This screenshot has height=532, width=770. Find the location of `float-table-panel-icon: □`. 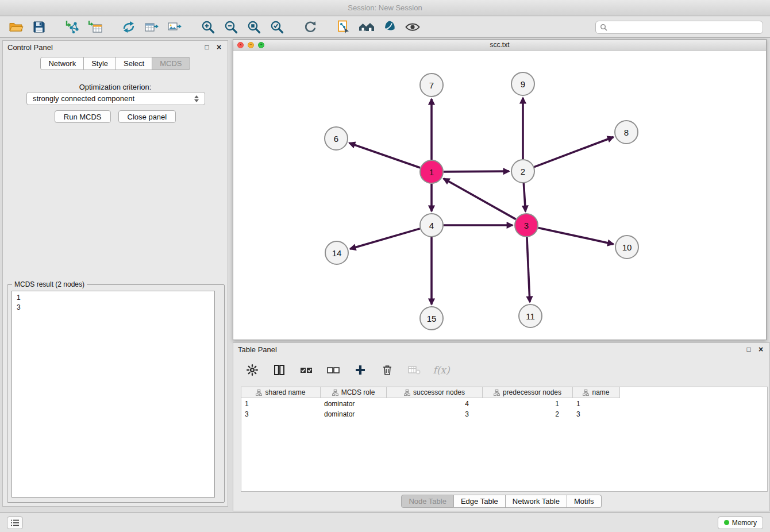

float-table-panel-icon: □ is located at coordinates (749, 349).